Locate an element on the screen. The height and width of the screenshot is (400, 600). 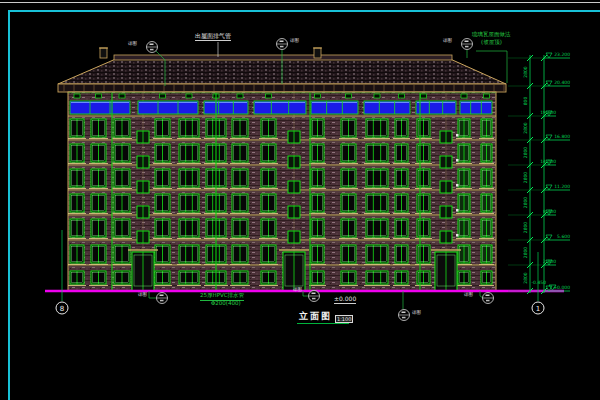
elevation-label: 16.800 is located at coordinates (562, 136).